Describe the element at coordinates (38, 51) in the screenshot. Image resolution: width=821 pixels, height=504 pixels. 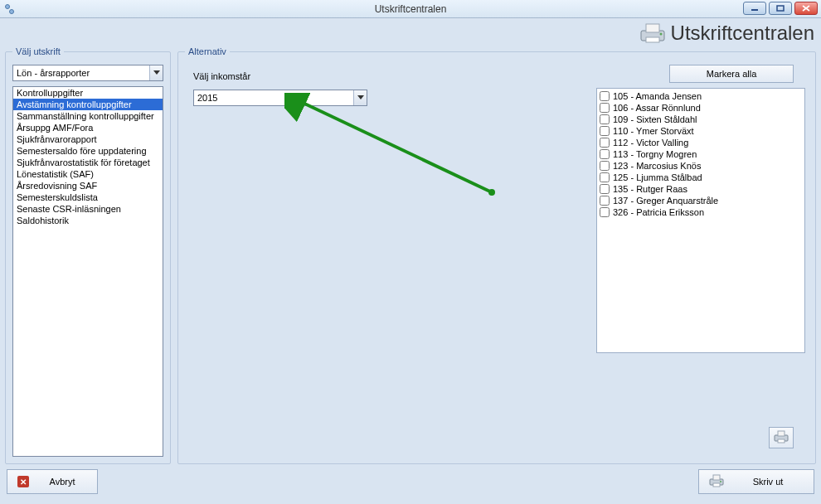
I see `select-report-legend: Välj utskrift` at that location.